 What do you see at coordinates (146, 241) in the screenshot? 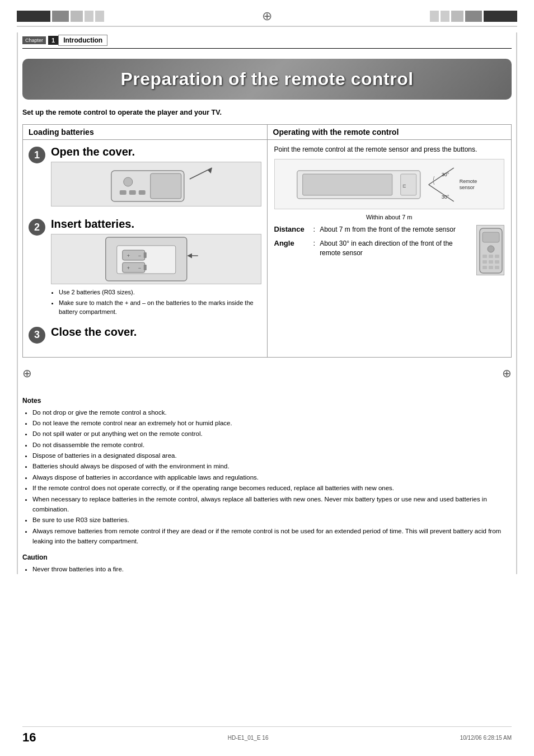
I see `loading-batteries-column: Loading batteries 1 Open the cover.` at bounding box center [146, 241].